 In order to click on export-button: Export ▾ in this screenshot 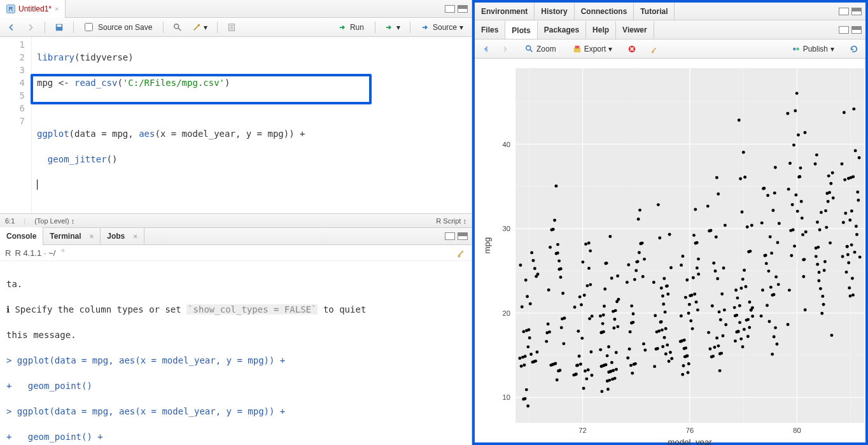, I will do `click(593, 49)`.